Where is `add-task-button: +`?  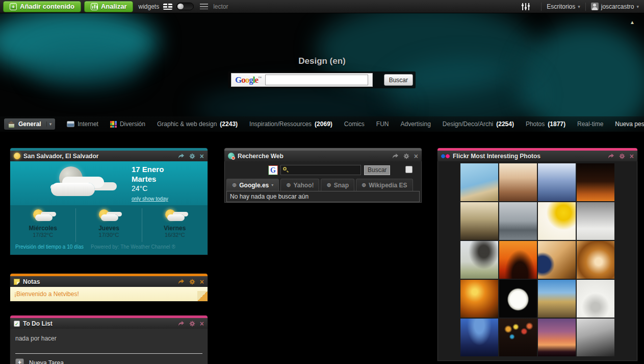 add-task-button: + is located at coordinates (19, 361).